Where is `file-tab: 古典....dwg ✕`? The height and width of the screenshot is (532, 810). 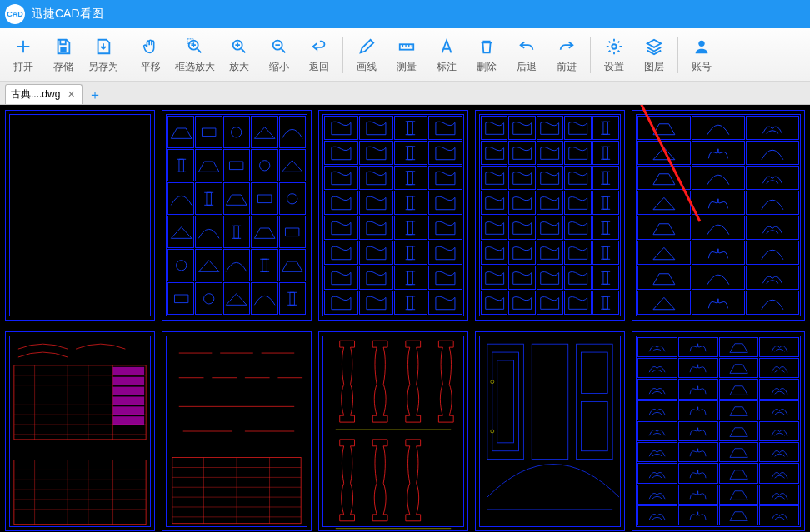 file-tab: 古典....dwg ✕ is located at coordinates (43, 94).